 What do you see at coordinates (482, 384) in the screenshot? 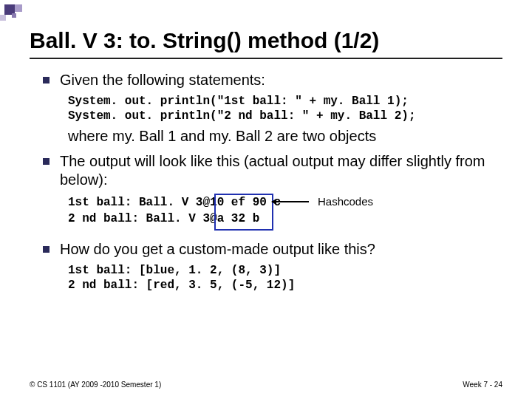
I see `footer-right: Week 7 - 24` at bounding box center [482, 384].